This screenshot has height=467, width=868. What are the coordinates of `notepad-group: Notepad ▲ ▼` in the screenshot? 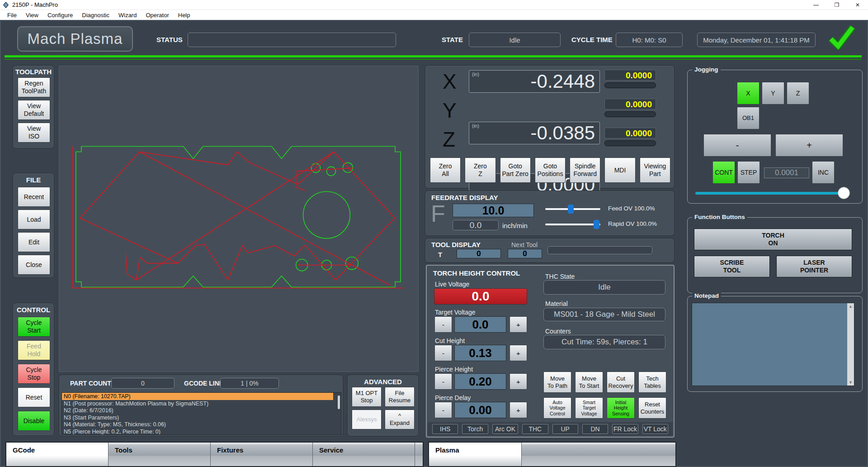 It's located at (775, 344).